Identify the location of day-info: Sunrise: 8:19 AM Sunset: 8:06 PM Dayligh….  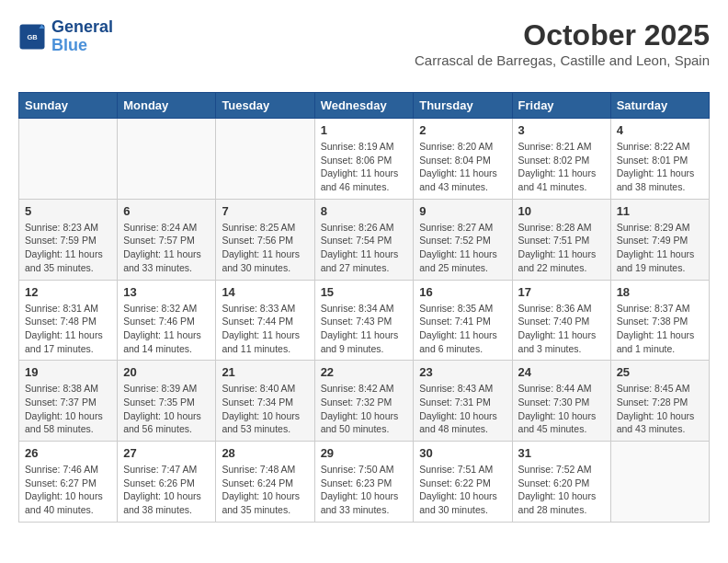
(364, 167).